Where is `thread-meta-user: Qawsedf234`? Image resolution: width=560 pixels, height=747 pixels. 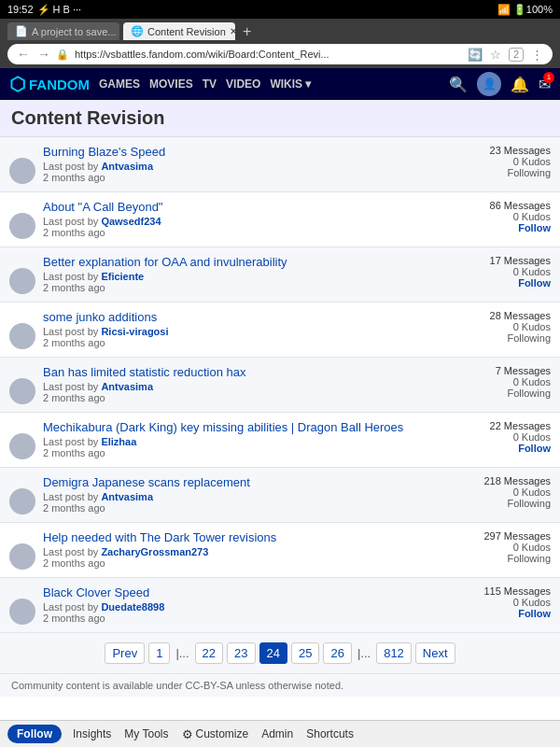 thread-meta-user: Qawsedf234 is located at coordinates (131, 221).